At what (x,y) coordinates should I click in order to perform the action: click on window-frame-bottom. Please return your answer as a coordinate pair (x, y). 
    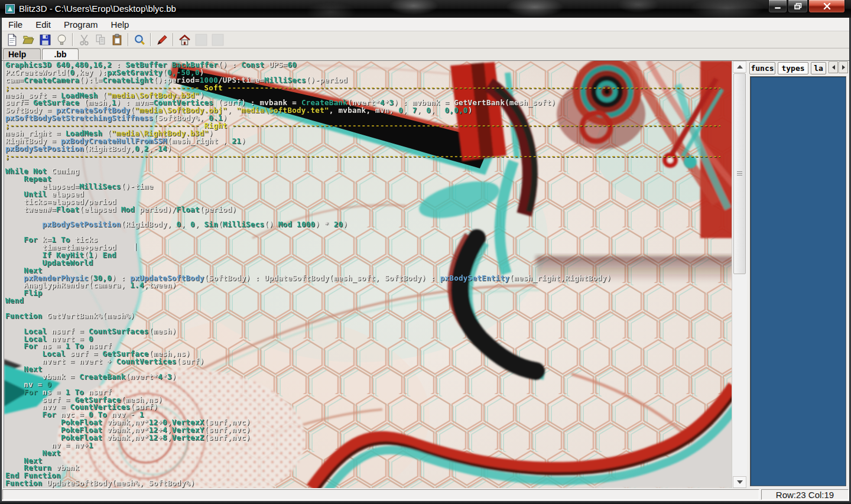
    Looking at the image, I should click on (426, 502).